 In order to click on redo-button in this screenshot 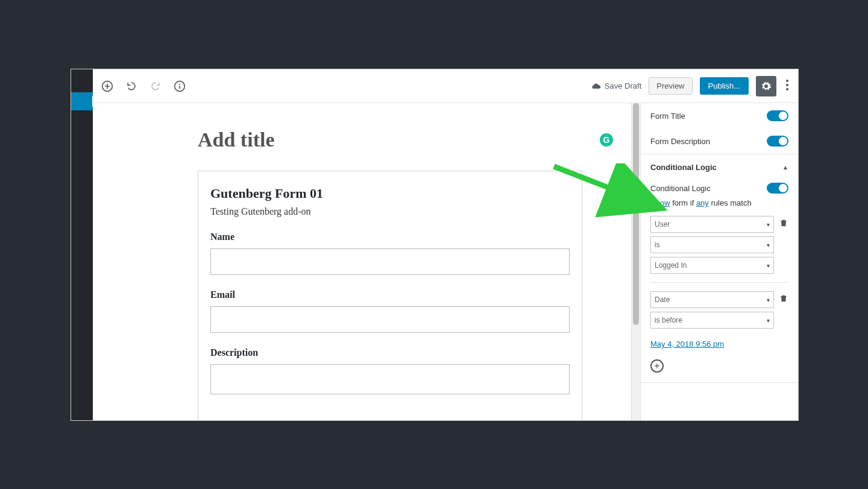, I will do `click(156, 86)`.